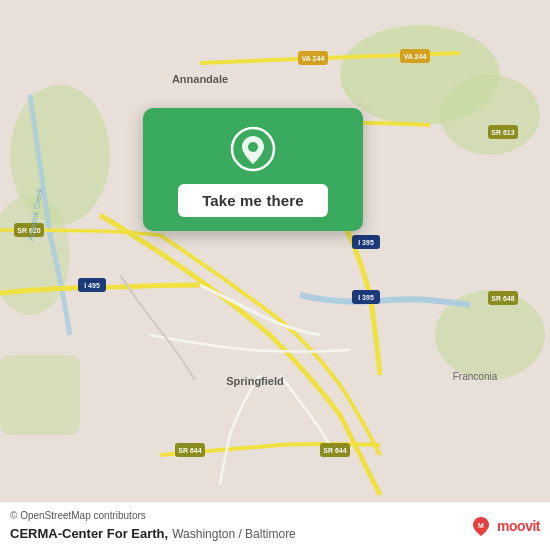 This screenshot has width=550, height=550. I want to click on svg-text: Annandale, so click(200, 79).